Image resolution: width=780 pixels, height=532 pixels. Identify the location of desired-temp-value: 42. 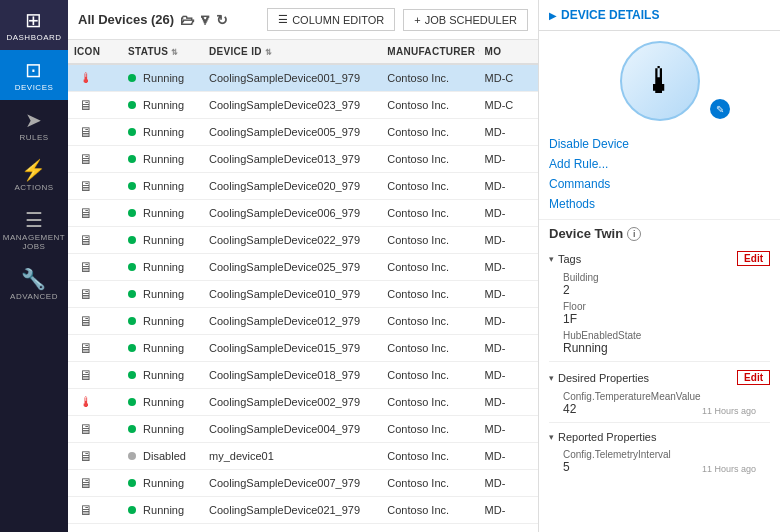
(632, 409).